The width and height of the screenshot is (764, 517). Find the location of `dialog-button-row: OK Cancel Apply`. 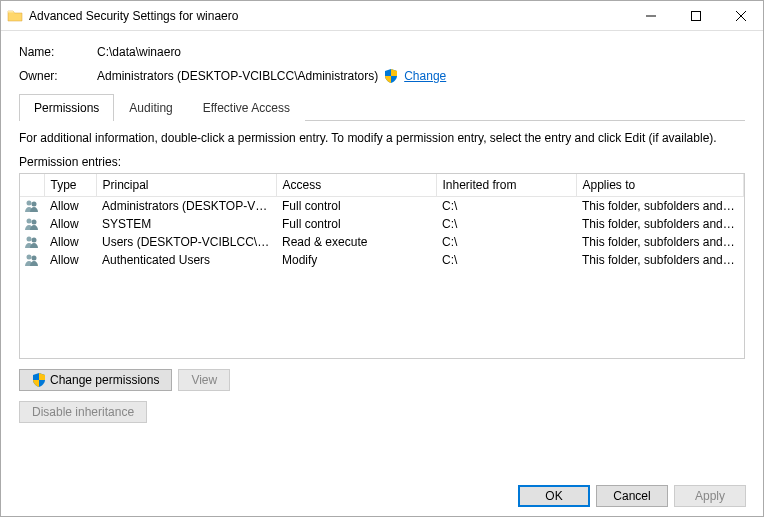

dialog-button-row: OK Cancel Apply is located at coordinates (632, 496).